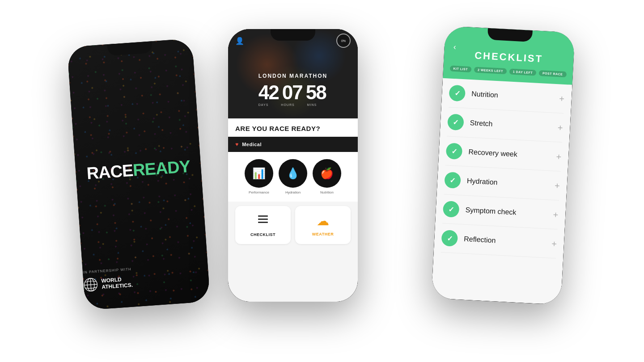 The width and height of the screenshot is (644, 362). Describe the element at coordinates (327, 177) in the screenshot. I see `category-nutrition: 🍎 Nutrition` at that location.